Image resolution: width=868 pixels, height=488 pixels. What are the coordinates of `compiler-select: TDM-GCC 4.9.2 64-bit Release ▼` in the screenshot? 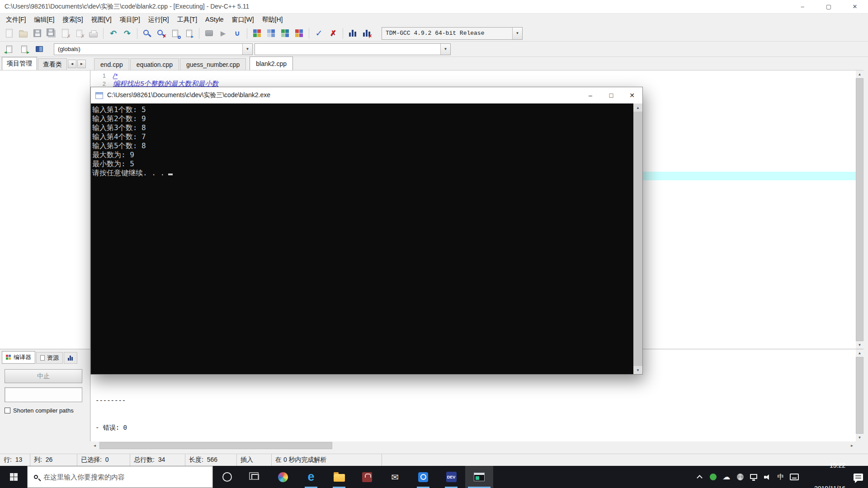 It's located at (452, 33).